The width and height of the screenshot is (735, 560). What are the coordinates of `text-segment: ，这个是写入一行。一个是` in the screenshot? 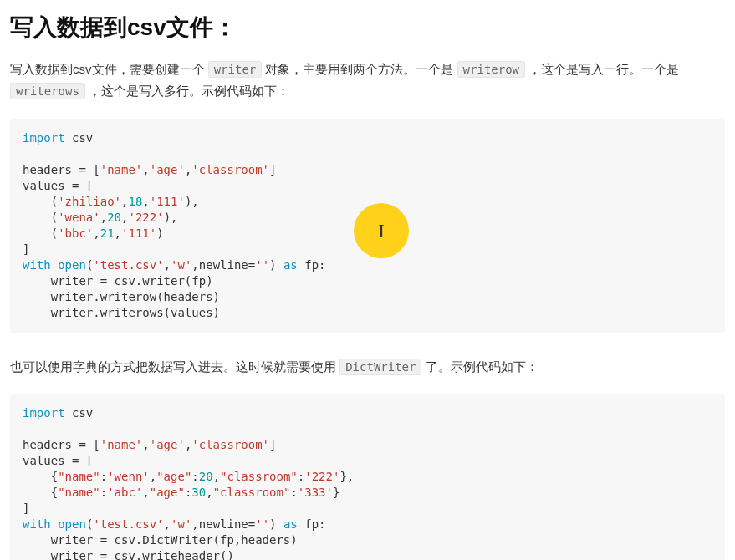 It's located at (602, 69).